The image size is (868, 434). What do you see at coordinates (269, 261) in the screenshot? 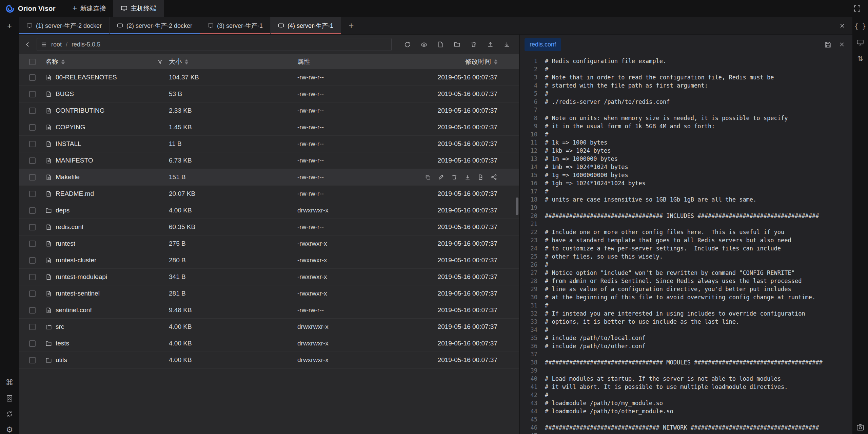
I see `table-row: runtest-cluster 280 B -rwxrwxr-x 2019-05…` at bounding box center [269, 261].